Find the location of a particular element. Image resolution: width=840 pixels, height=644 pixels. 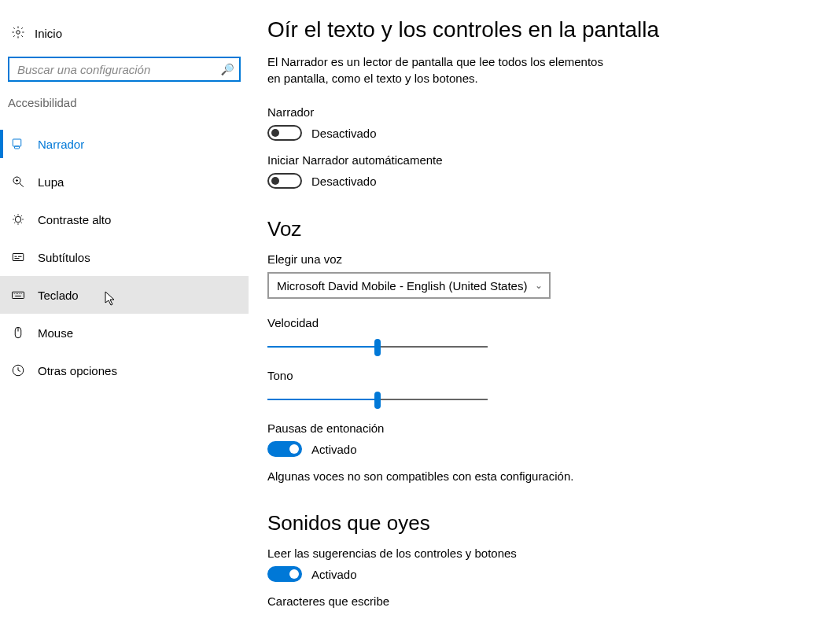

sidebar-item-narrador: Narrador is located at coordinates (124, 144).